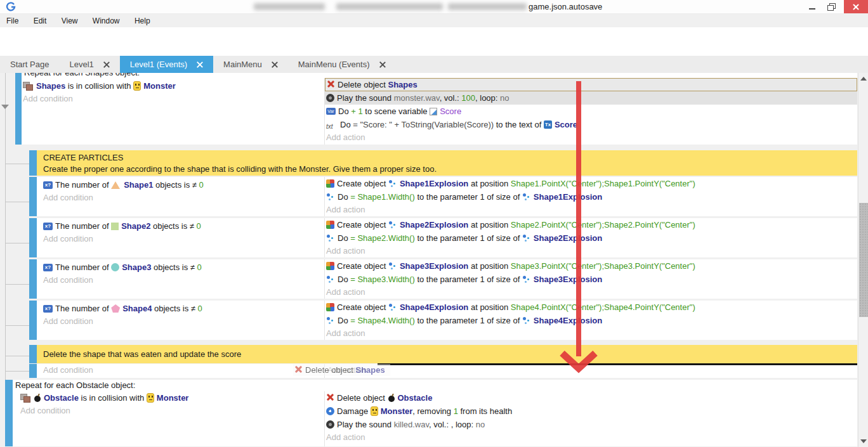 This screenshot has width=868, height=447. I want to click on action-row: Damage Monster, removing 1 from its heal…, so click(591, 411).